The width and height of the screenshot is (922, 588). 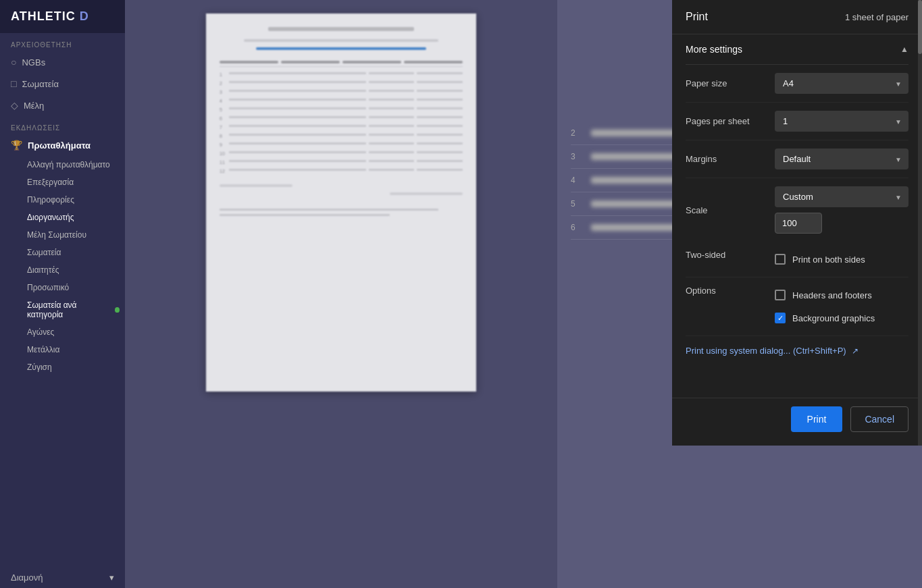 What do you see at coordinates (797, 18) in the screenshot?
I see `print-dialog-header: Print 1 sheet of paper` at bounding box center [797, 18].